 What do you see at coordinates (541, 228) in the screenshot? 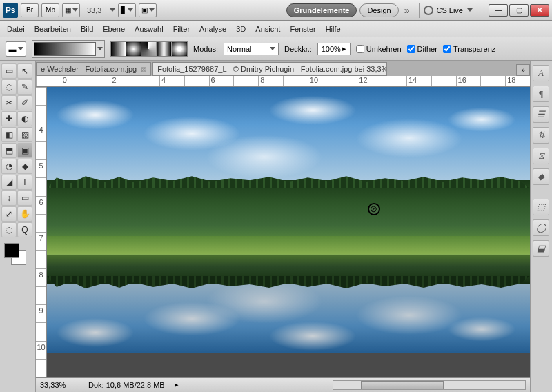
I see `panel-icon-8: ◯` at bounding box center [541, 228].